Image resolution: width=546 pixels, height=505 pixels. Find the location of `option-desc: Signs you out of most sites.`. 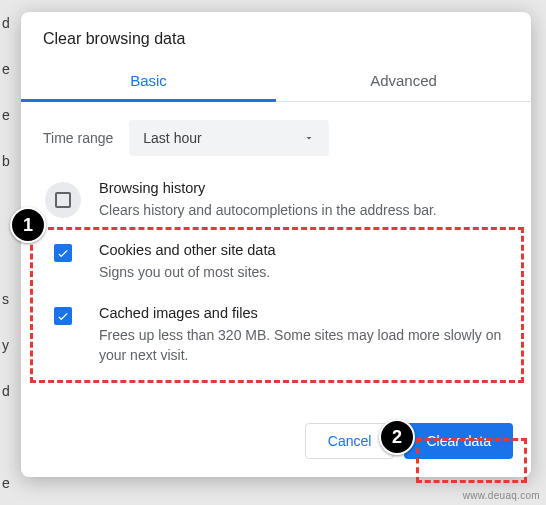

option-desc: Signs you out of most sites. is located at coordinates (304, 272).